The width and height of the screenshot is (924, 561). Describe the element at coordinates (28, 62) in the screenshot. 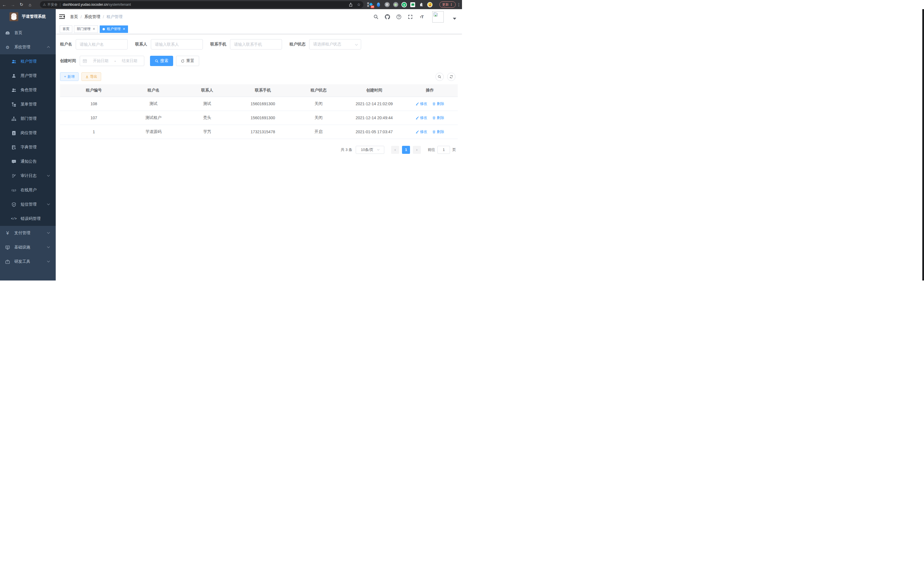

I see `sidebar-item-tenant: 租户管理` at that location.